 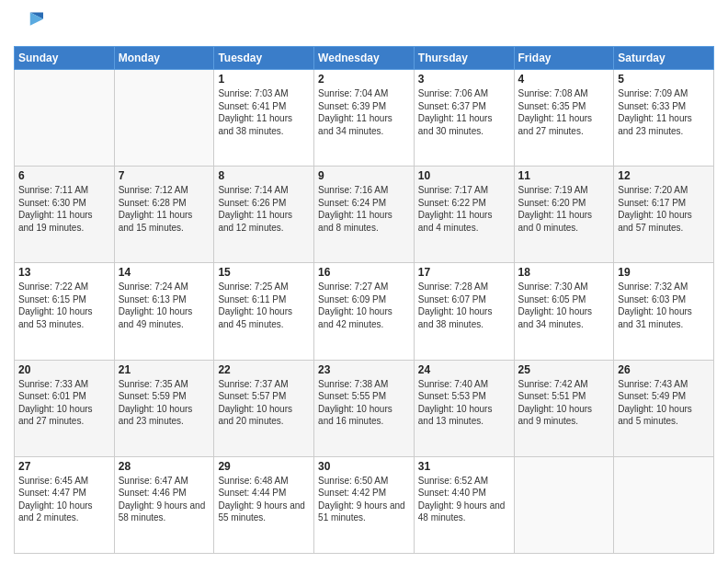 What do you see at coordinates (564, 311) in the screenshot?
I see `calendar-cell: 18Sunrise: 7:30 AM Sunset: 6:05 PM Dayli…` at bounding box center [564, 311].